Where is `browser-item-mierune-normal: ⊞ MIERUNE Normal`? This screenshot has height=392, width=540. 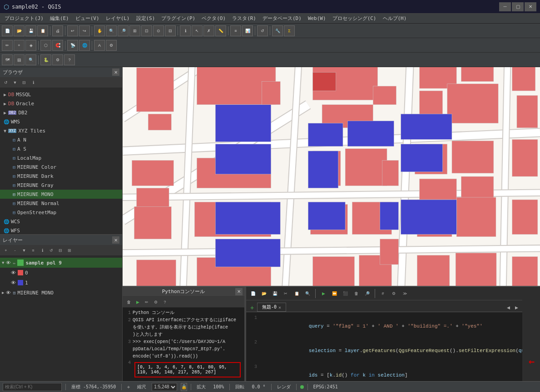 browser-item-mierune-normal: ⊞ MIERUNE Normal is located at coordinates (61, 203).